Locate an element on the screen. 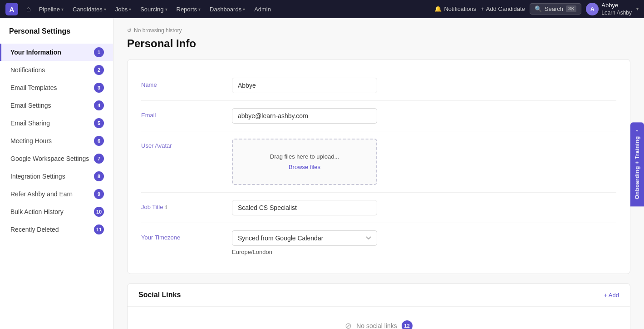 Image resolution: width=644 pixels, height=329 pixels. page-title: Personal Info is located at coordinates (379, 44).